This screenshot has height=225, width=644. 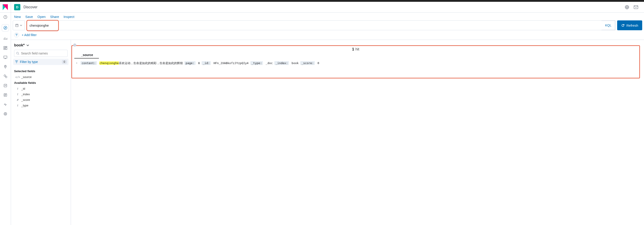 I want to click on hit-count: 1hit, so click(x=356, y=49).